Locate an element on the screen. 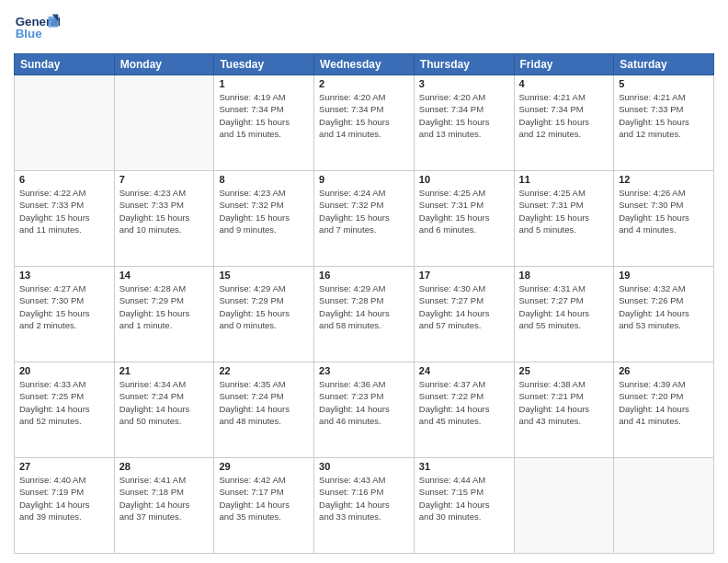  day-info: Sunrise: 4:23 AM Sunset: 7:33 PM Dayligh… is located at coordinates (165, 212).